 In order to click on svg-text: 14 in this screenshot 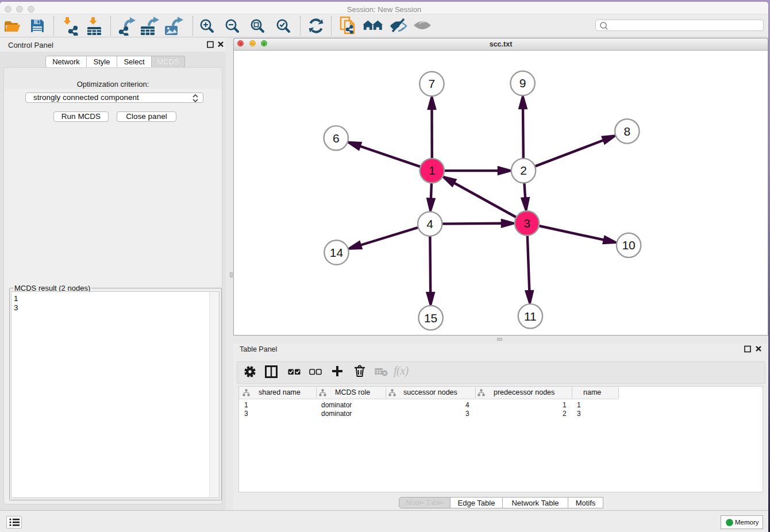, I will do `click(337, 253)`.